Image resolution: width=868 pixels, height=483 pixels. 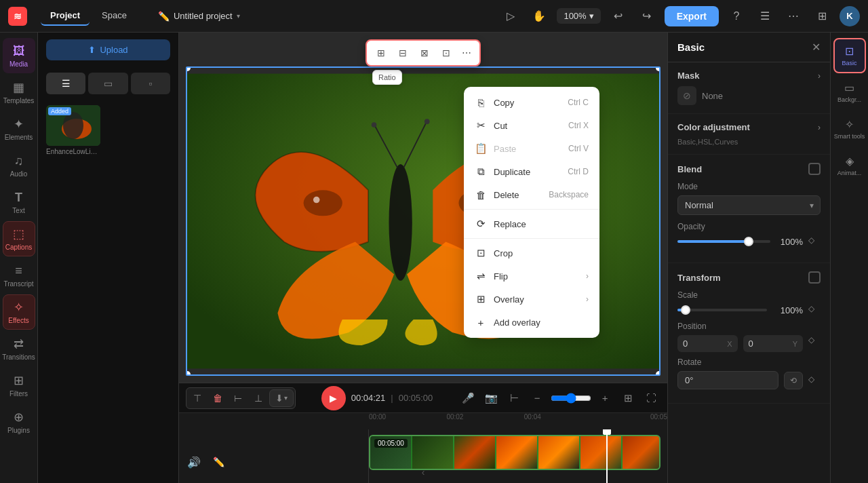 I want to click on captions-icon: ⬚, so click(x=19, y=234).